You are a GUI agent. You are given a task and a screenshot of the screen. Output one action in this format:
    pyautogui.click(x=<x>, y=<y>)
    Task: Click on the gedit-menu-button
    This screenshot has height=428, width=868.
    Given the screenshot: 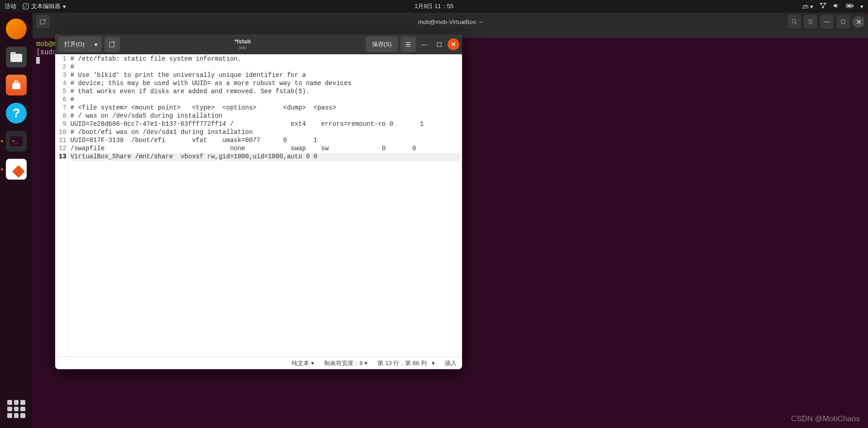 What is the action you would take?
    pyautogui.click(x=408, y=44)
    